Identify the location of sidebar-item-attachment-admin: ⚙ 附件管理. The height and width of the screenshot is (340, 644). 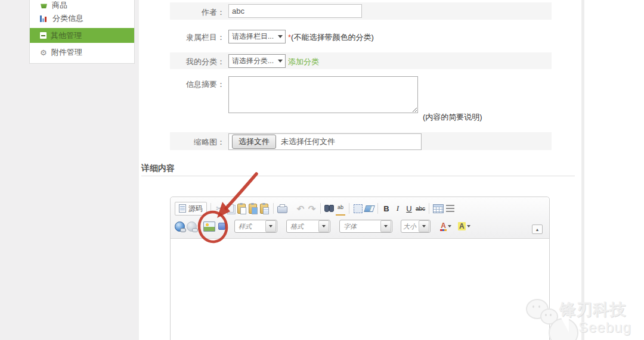
(82, 52).